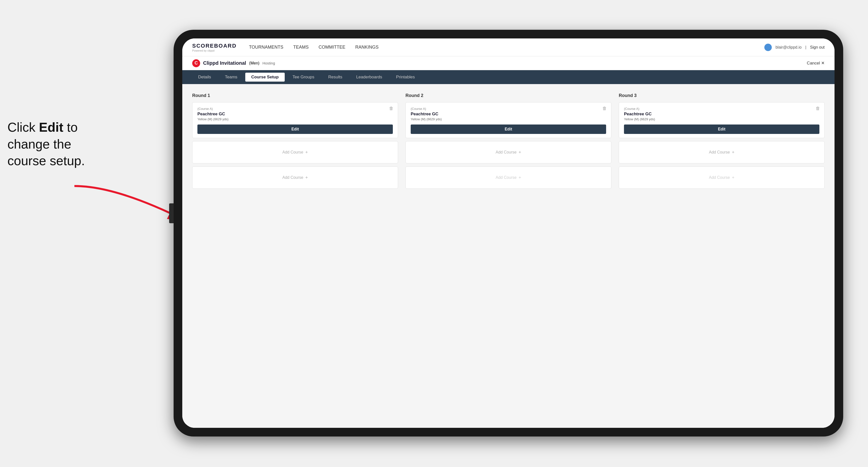 This screenshot has height=467, width=868. Describe the element at coordinates (721, 152) in the screenshot. I see `round-3-add-course-text-1: Add Course +` at that location.